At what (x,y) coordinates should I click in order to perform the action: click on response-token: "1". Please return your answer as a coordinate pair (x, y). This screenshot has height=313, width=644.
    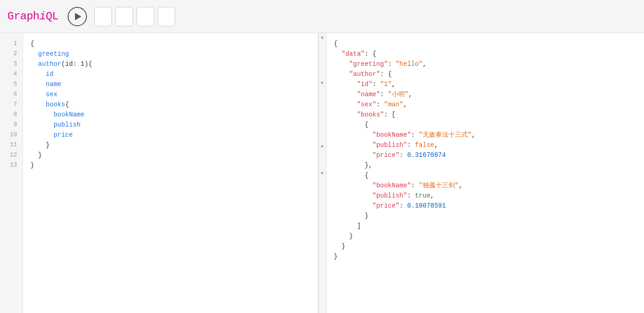
    Looking at the image, I should click on (385, 84).